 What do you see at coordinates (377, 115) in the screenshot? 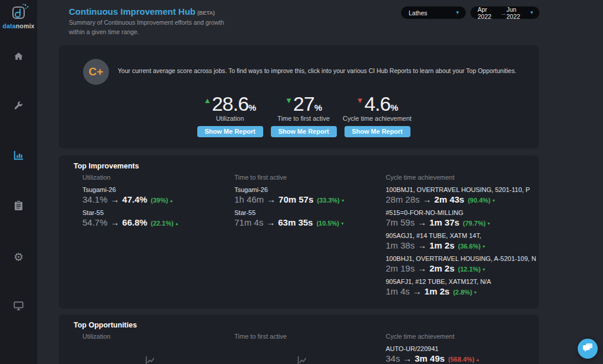
I see `metric-cycle-time-achievement: ▼ 4.6 % Cycle time achievement Show Me R…` at bounding box center [377, 115].